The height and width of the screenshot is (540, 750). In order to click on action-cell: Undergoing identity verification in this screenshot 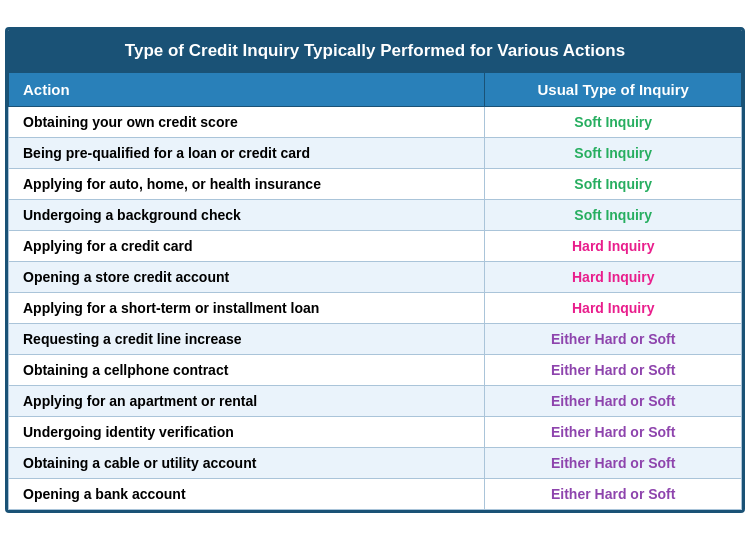, I will do `click(247, 432)`.